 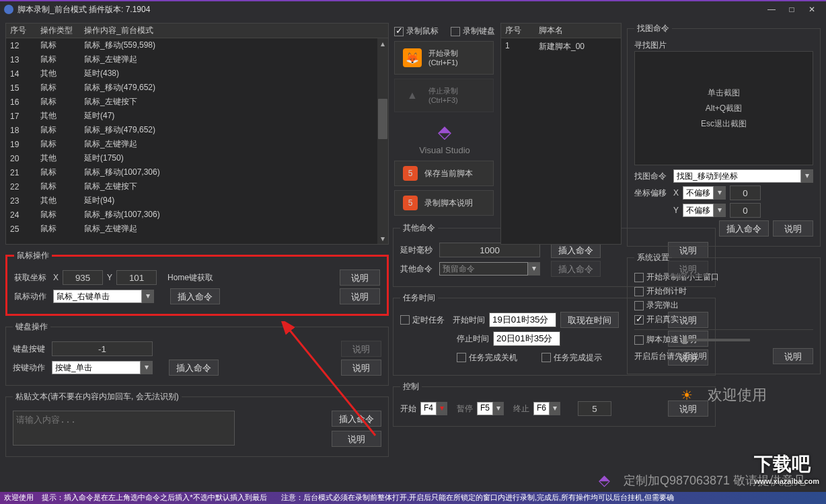 I want to click on paste-insert-btn: 插入命令, so click(x=356, y=419).